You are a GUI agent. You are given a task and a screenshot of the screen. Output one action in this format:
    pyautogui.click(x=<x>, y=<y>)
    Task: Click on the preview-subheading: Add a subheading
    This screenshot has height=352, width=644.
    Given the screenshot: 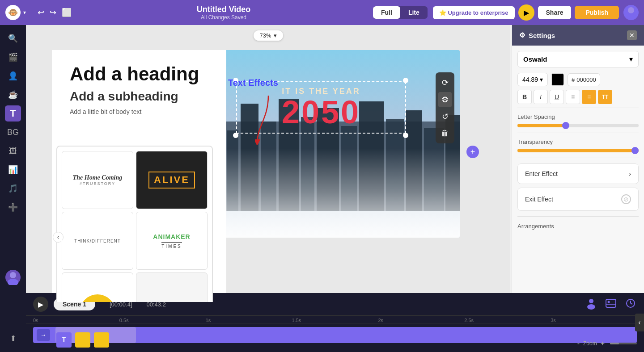 What is the action you would take?
    pyautogui.click(x=139, y=96)
    